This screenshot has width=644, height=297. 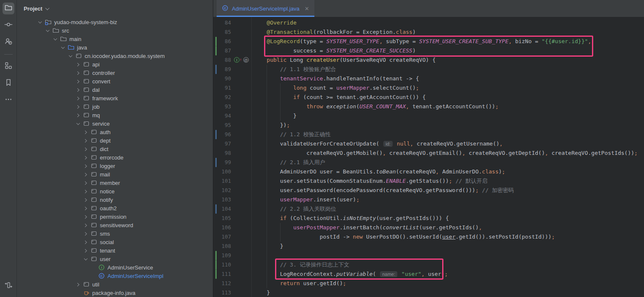 I want to click on tree-item-api: api, so click(x=115, y=64).